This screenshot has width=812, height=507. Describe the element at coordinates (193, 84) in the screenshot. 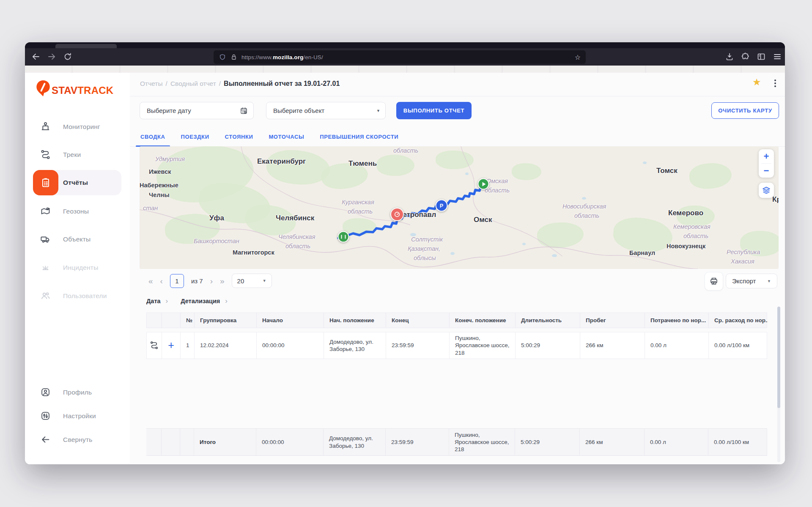

I see `breadcrumb-summary-report: Сводный отчет` at that location.